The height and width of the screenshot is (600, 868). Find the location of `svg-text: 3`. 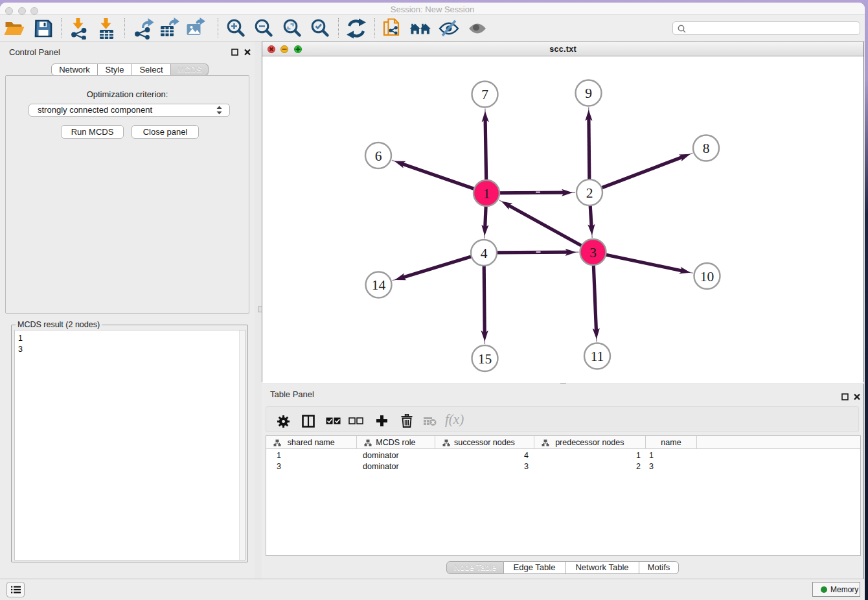

svg-text: 3 is located at coordinates (593, 253).